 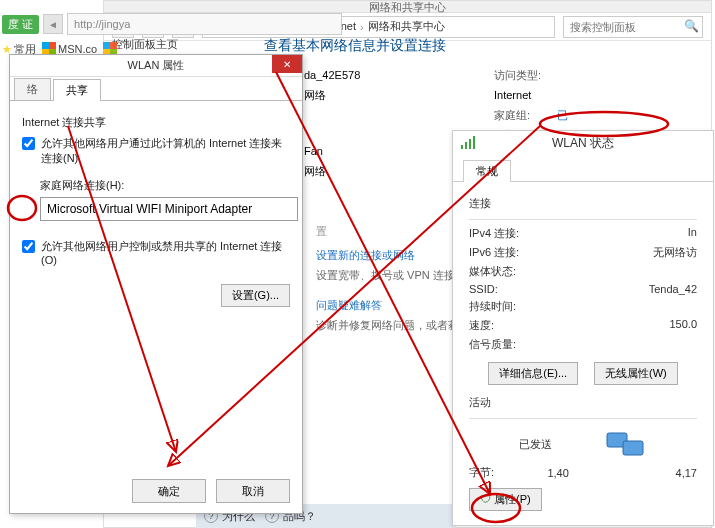 I want to click on browser-back-button: ◄, so click(x=53, y=24).